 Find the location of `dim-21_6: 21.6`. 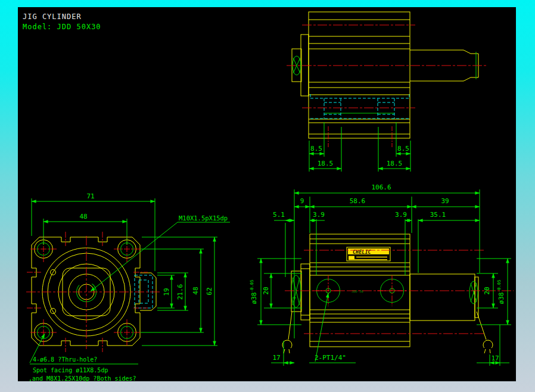

dim-21_6: 21.6 is located at coordinates (180, 292).